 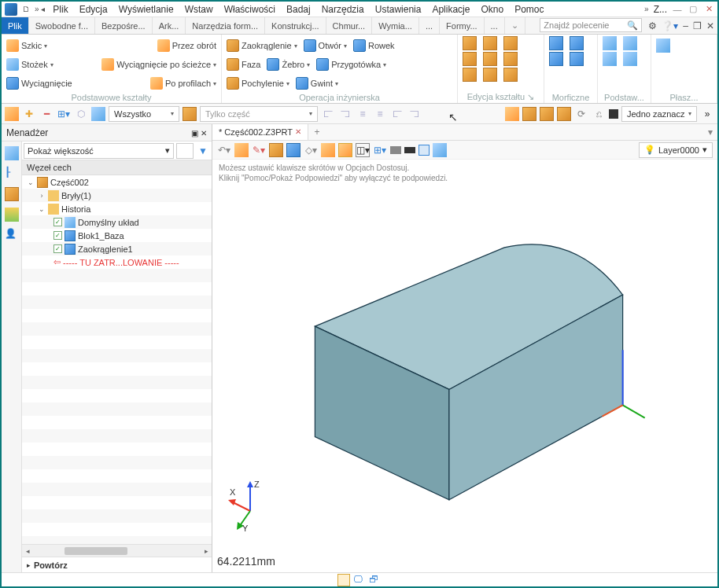 I want to click on sb-i3-icon: 🗗, so click(x=375, y=580).